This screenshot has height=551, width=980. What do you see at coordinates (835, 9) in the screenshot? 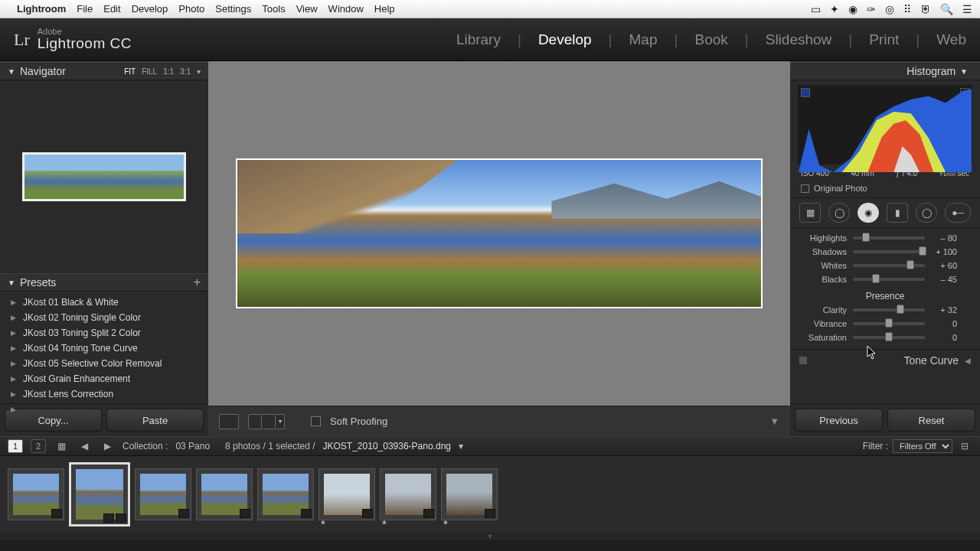
I see `status-icon: ✦` at bounding box center [835, 9].